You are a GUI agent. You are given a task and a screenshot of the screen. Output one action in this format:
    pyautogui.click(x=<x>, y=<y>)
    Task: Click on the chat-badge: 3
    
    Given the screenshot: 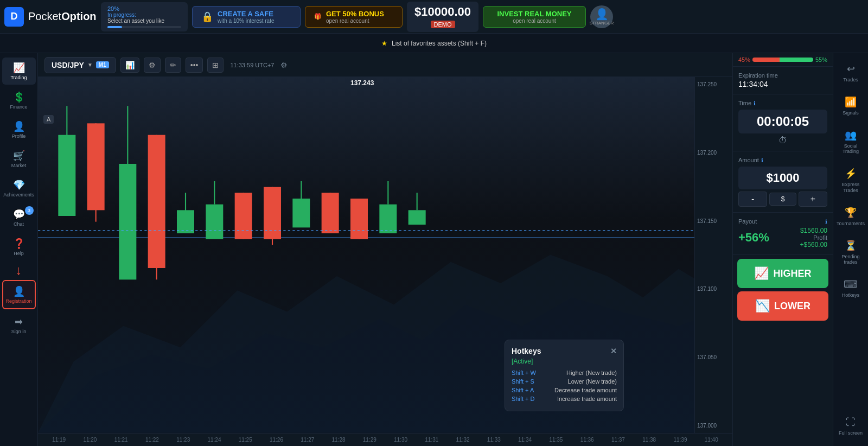 What is the action you would take?
    pyautogui.click(x=29, y=211)
    